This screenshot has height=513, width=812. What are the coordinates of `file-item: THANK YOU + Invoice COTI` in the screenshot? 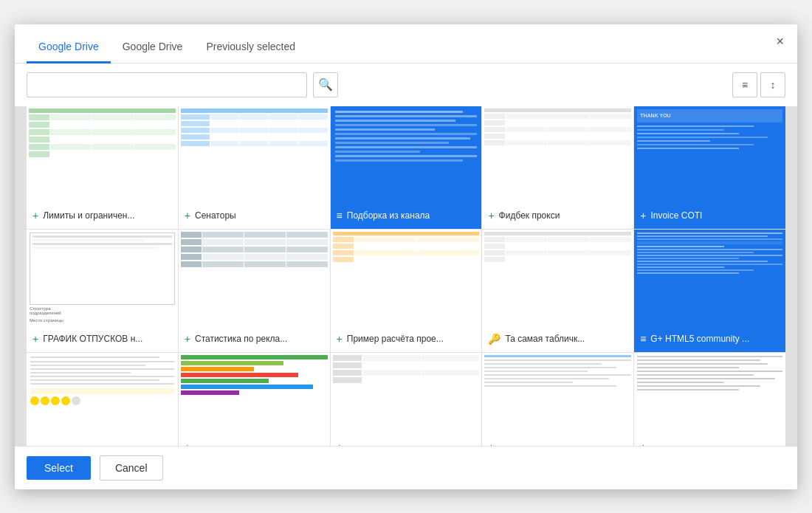 It's located at (710, 168).